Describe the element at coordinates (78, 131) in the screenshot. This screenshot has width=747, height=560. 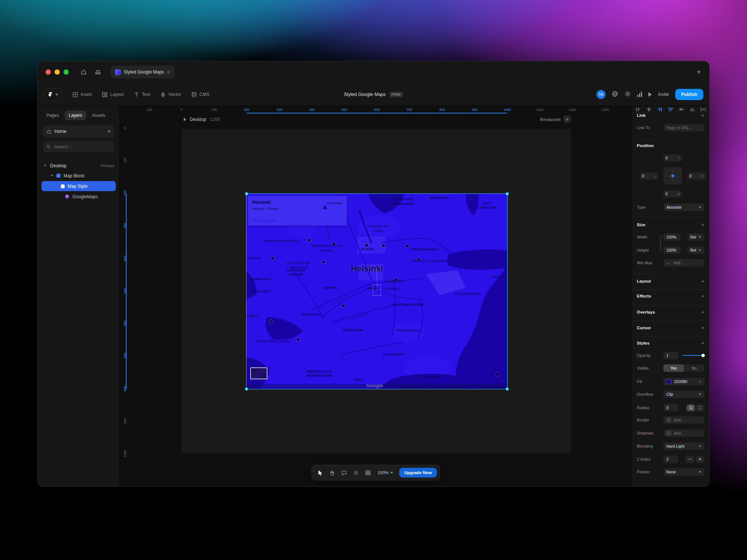
I see `page-selector: Home` at that location.